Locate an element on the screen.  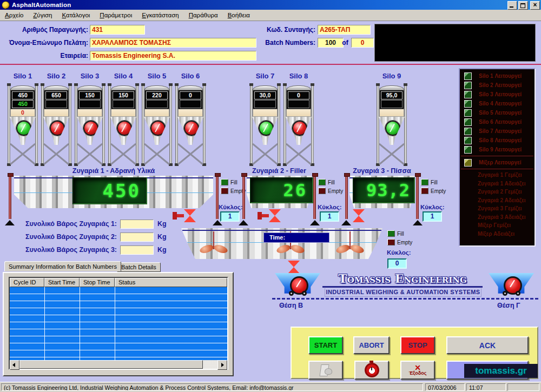
restore-button is located at coordinates (523, 5).